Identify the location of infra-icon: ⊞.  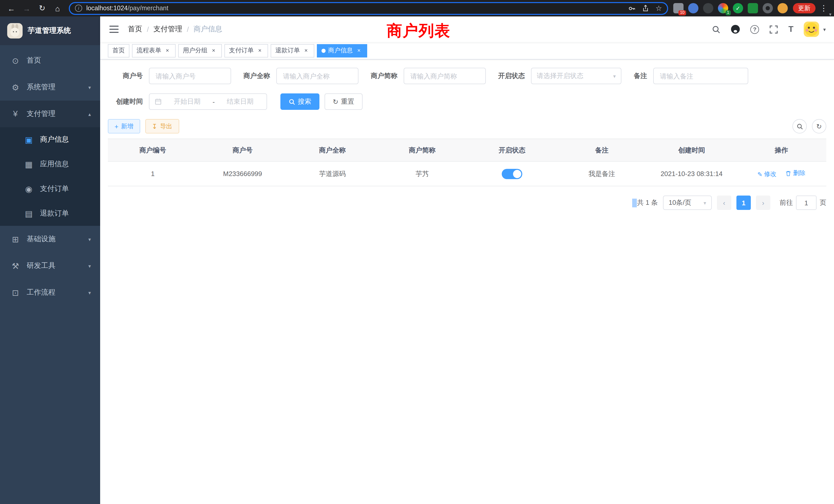
(16, 239).